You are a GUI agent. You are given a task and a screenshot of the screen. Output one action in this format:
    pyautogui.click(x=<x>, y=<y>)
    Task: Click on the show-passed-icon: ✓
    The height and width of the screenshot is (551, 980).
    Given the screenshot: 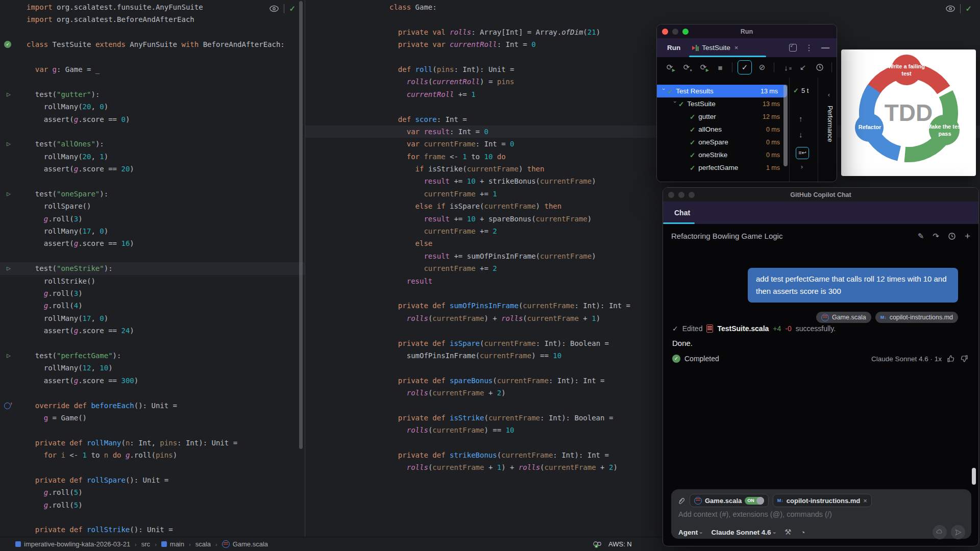 What is the action you would take?
    pyautogui.click(x=745, y=67)
    